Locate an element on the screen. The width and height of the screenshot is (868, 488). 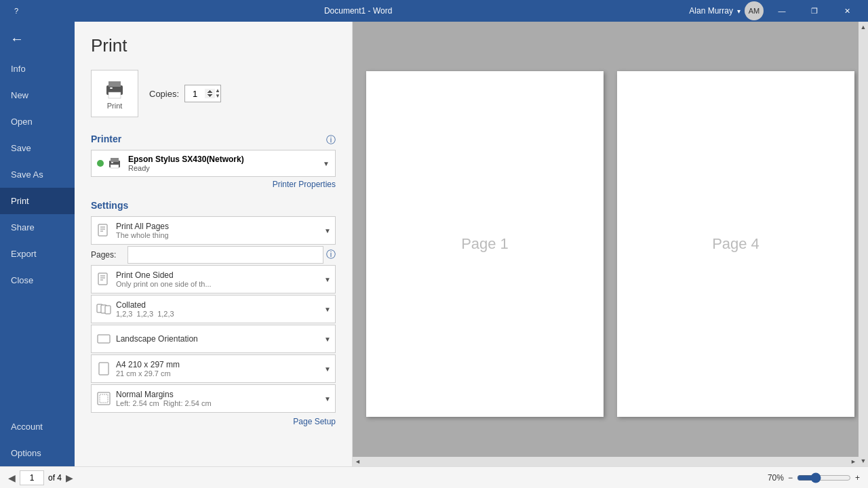
page-4-label: Page 4 is located at coordinates (736, 244).